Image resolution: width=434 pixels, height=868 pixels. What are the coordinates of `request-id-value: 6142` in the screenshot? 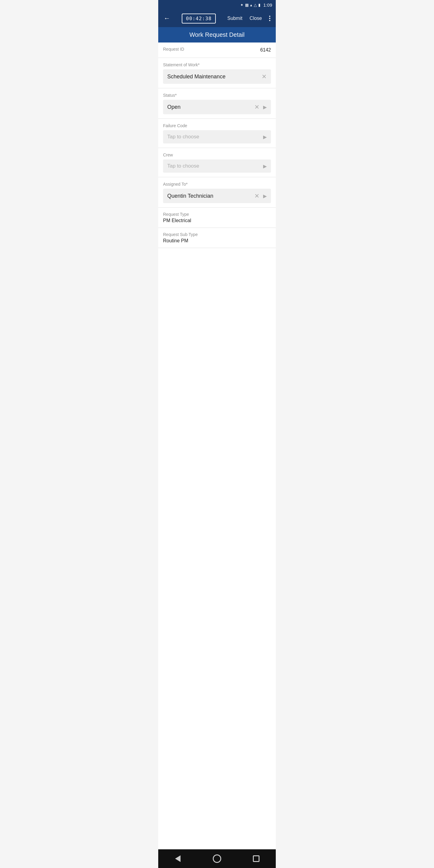 It's located at (266, 50).